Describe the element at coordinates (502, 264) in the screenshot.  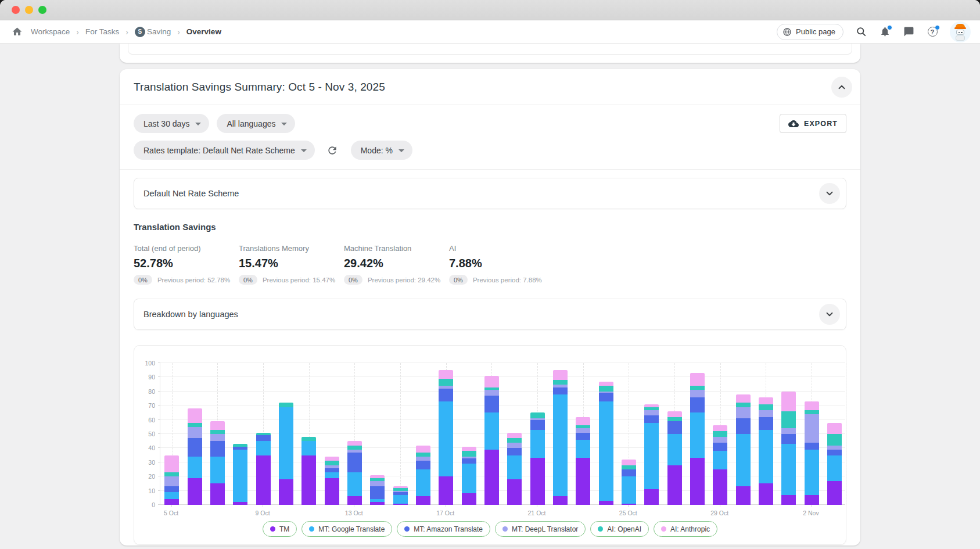
I see `stat-ai: AI 7.88% 0% Previous period: 7.88%` at that location.